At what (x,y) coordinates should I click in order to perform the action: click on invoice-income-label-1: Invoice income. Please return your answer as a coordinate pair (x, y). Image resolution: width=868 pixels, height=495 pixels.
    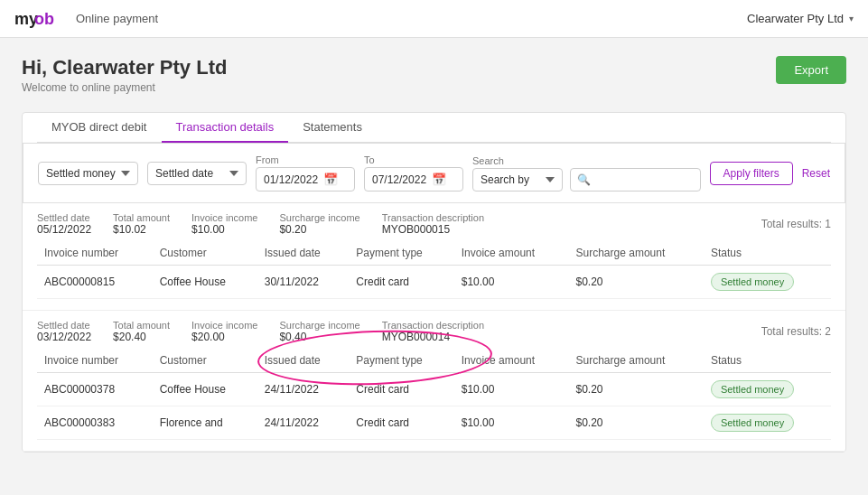
    Looking at the image, I should click on (224, 218).